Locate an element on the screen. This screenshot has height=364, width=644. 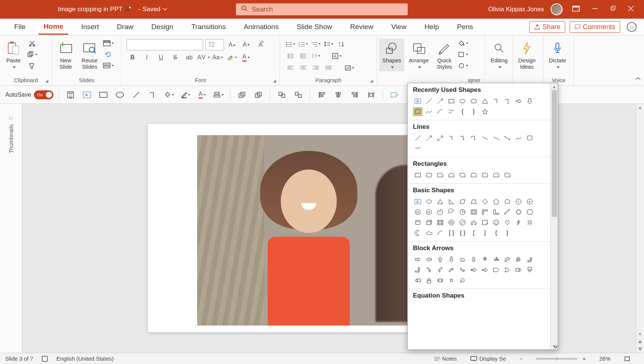
user-name: Olivia Kippax Jones is located at coordinates (516, 9).